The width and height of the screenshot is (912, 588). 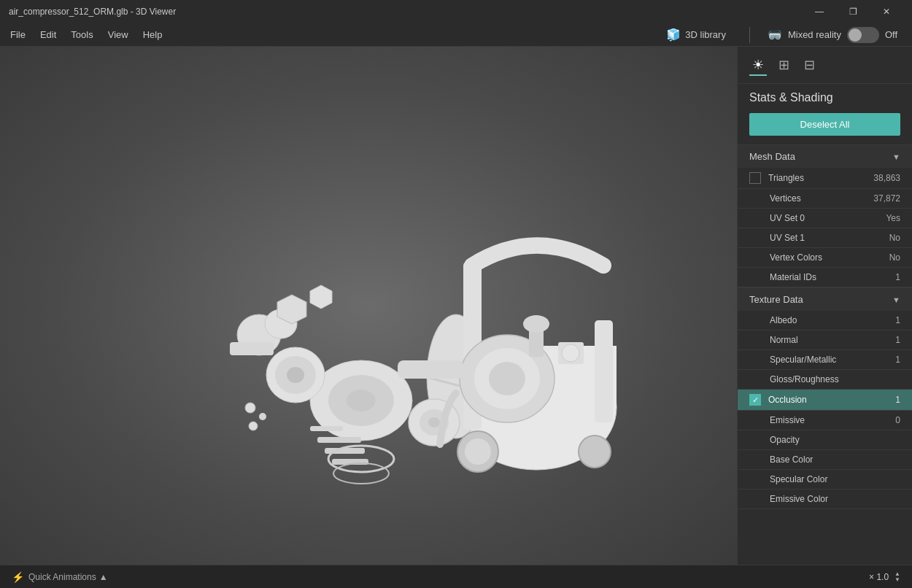 I want to click on mesh-data-label: Mesh Data, so click(x=772, y=156).